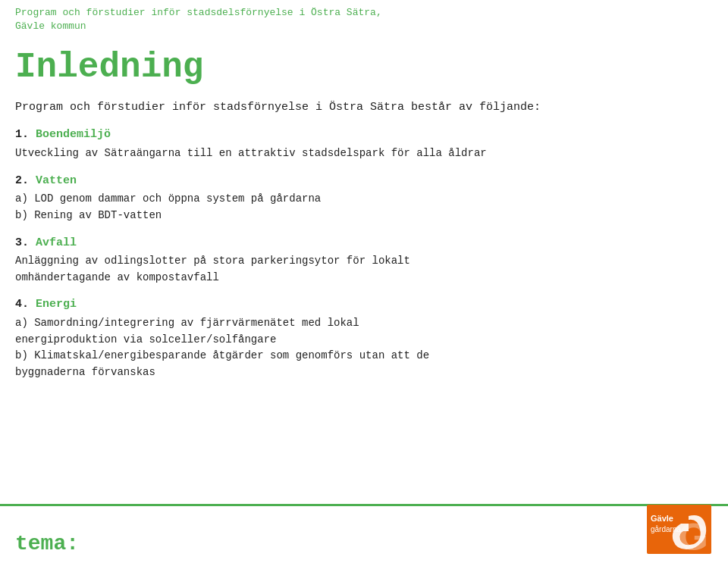  I want to click on section-body-3: Anläggning av odlingslotter på stora par…, so click(364, 270).